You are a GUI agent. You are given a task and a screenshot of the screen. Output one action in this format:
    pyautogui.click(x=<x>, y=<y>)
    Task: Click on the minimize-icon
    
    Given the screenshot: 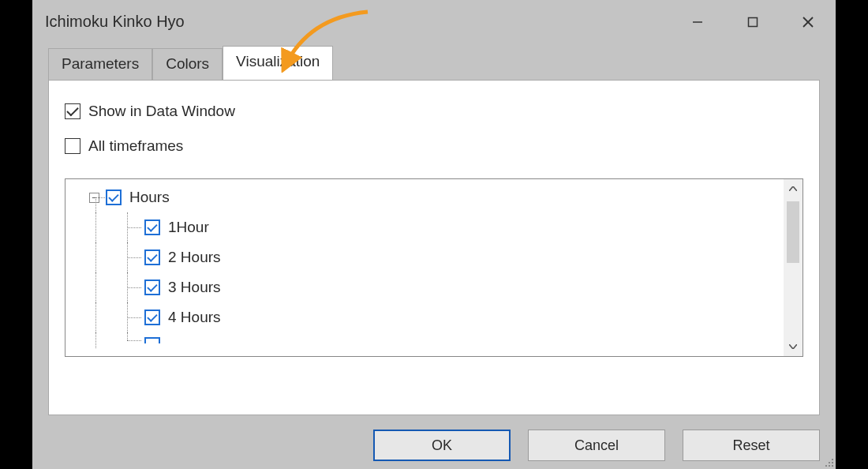 What is the action you would take?
    pyautogui.click(x=698, y=22)
    